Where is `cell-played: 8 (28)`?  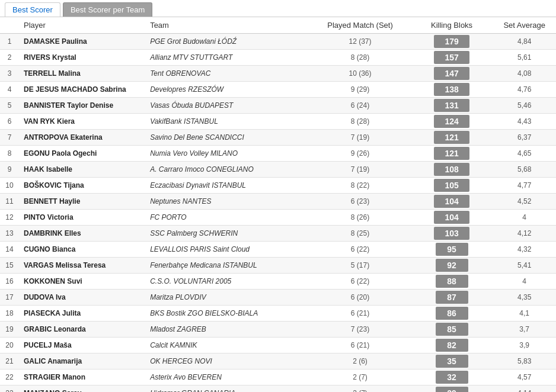 cell-played: 8 (28) is located at coordinates (360, 122).